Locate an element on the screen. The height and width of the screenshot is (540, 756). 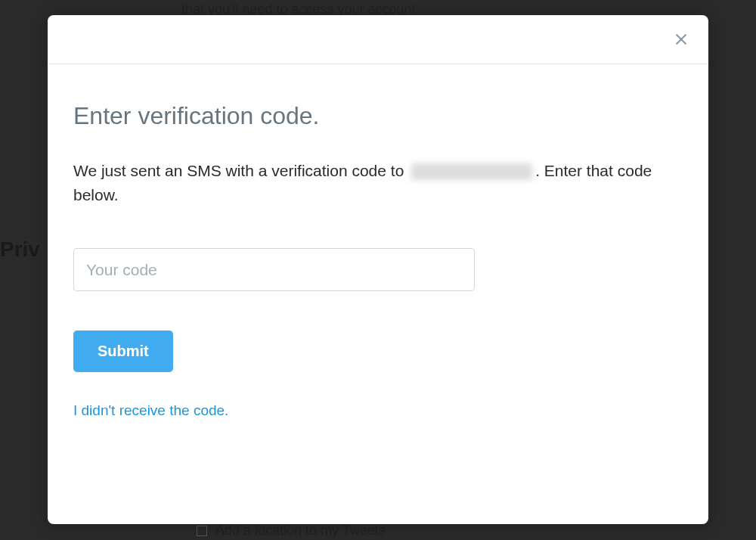
submit-button: Submit is located at coordinates (123, 351).